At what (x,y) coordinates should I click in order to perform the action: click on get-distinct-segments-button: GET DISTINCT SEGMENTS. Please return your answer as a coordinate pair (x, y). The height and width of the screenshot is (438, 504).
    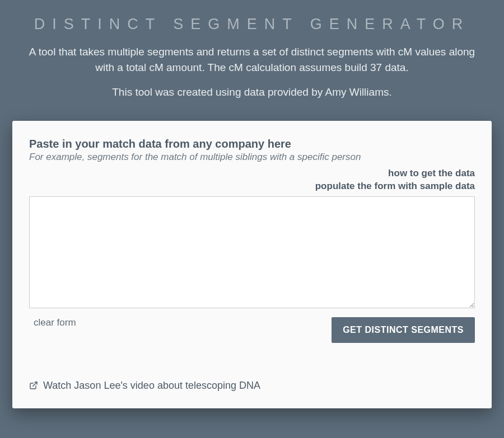
    Looking at the image, I should click on (403, 330).